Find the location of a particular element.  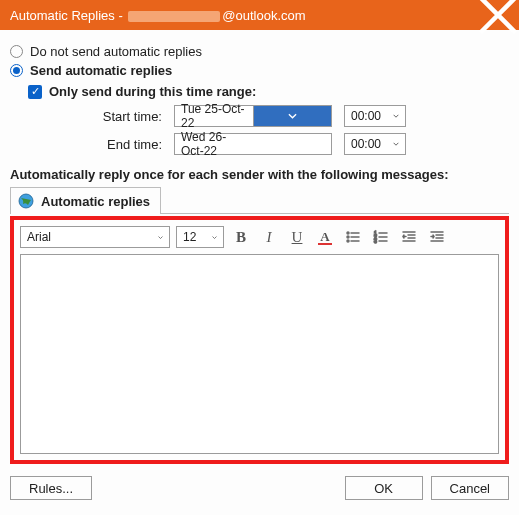

end-time-combo: 00:00 is located at coordinates (375, 144).